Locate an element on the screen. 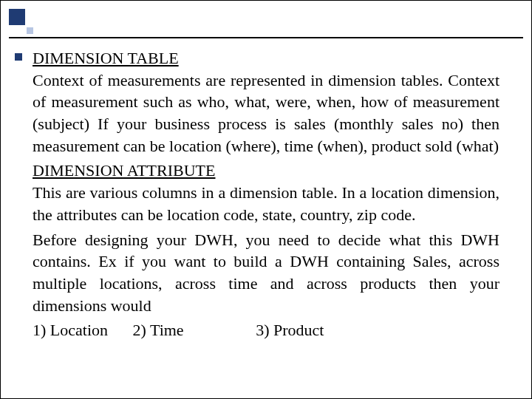 The width and height of the screenshot is (532, 399). horizontal-rule is located at coordinates (266, 38).